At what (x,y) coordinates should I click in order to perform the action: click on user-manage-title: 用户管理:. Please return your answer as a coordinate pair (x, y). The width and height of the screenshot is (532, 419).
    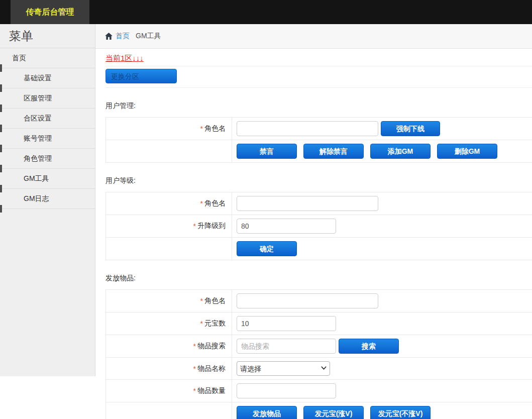
    Looking at the image, I should click on (318, 106).